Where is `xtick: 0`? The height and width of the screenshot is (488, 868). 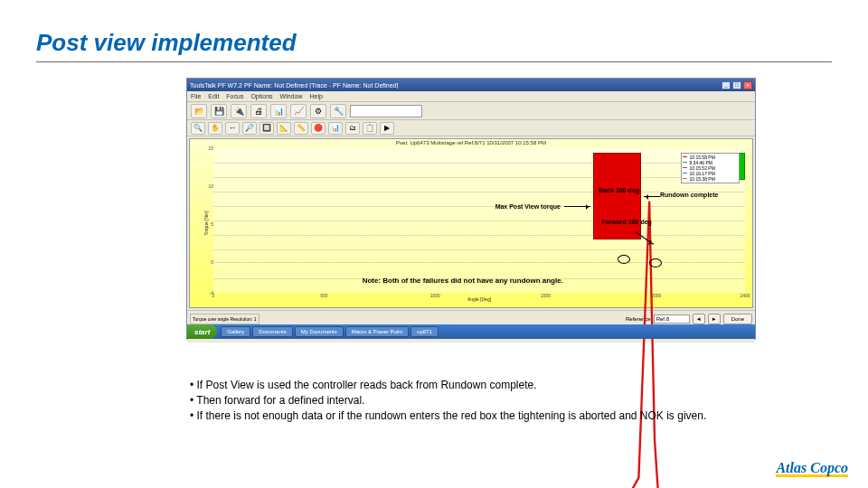
xtick: 0 is located at coordinates (213, 296).